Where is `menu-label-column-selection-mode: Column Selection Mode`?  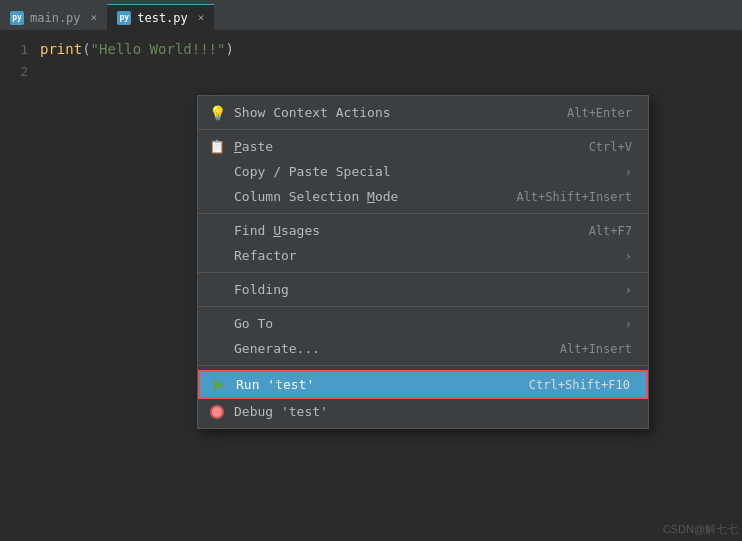
menu-label-column-selection-mode: Column Selection Mode is located at coordinates (316, 196).